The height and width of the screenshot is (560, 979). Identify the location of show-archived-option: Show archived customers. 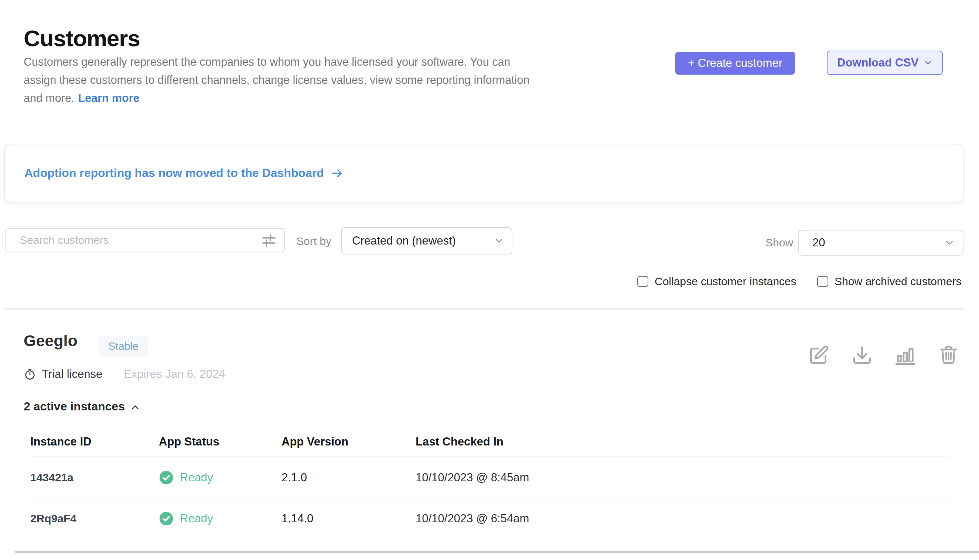
(889, 282).